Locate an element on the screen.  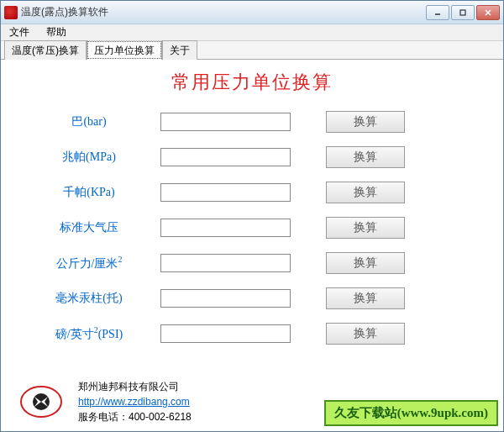
input-kgfcm2 is located at coordinates (225, 263).